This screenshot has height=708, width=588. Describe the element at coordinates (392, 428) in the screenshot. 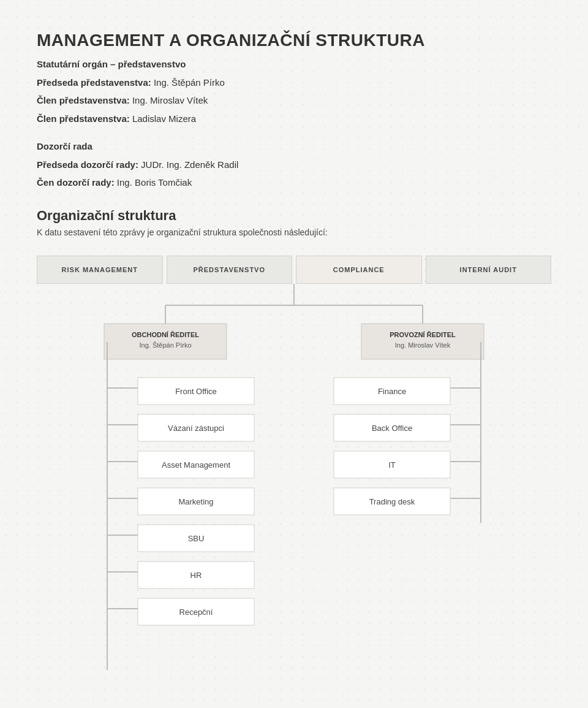

I see `svg-text: Back Office` at that location.